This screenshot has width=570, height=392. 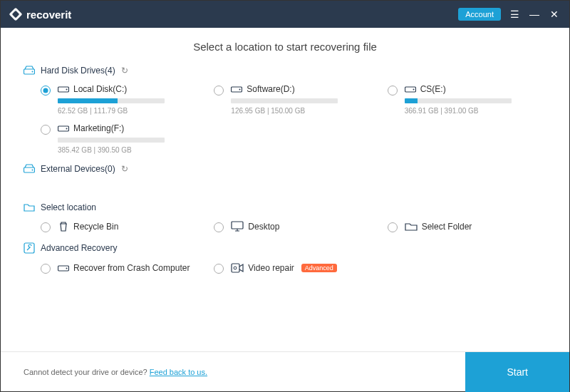 What do you see at coordinates (433, 89) in the screenshot?
I see `drive-name: CS(E:)` at bounding box center [433, 89].